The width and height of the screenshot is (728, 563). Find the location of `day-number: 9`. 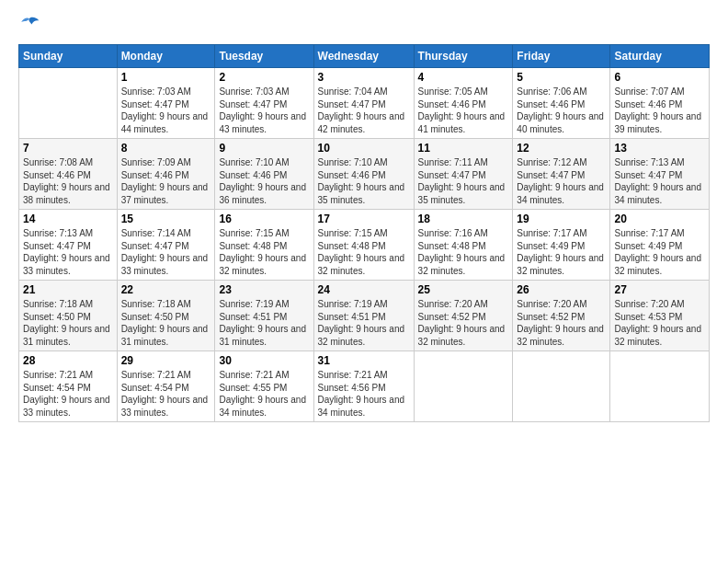

day-number: 9 is located at coordinates (264, 148).